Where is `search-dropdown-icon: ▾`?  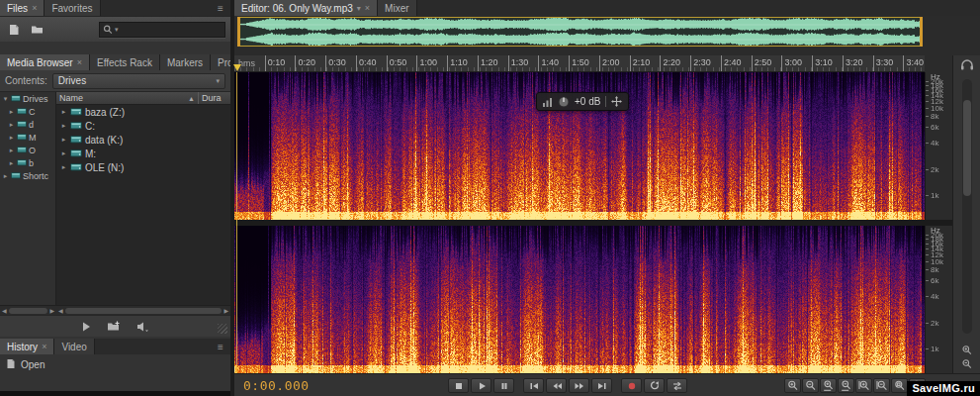
search-dropdown-icon: ▾ is located at coordinates (117, 30).